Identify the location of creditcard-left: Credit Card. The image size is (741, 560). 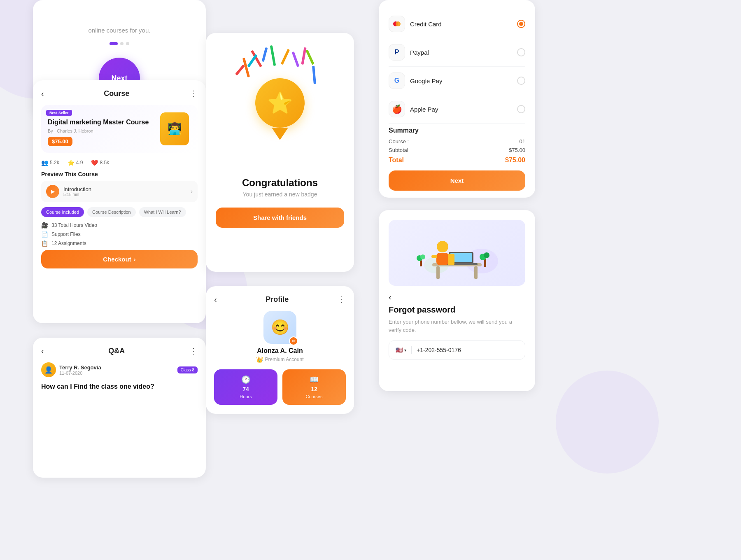
(415, 24).